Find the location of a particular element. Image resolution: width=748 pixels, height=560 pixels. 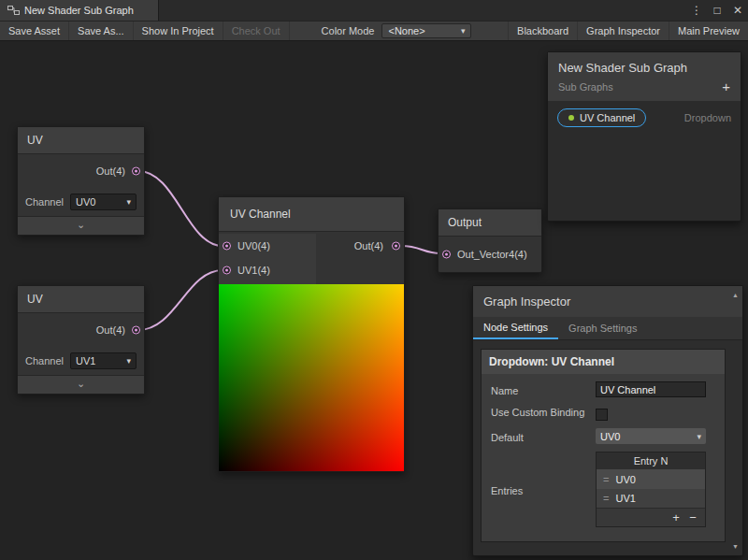

use-custom-binding-checkbox is located at coordinates (602, 415).